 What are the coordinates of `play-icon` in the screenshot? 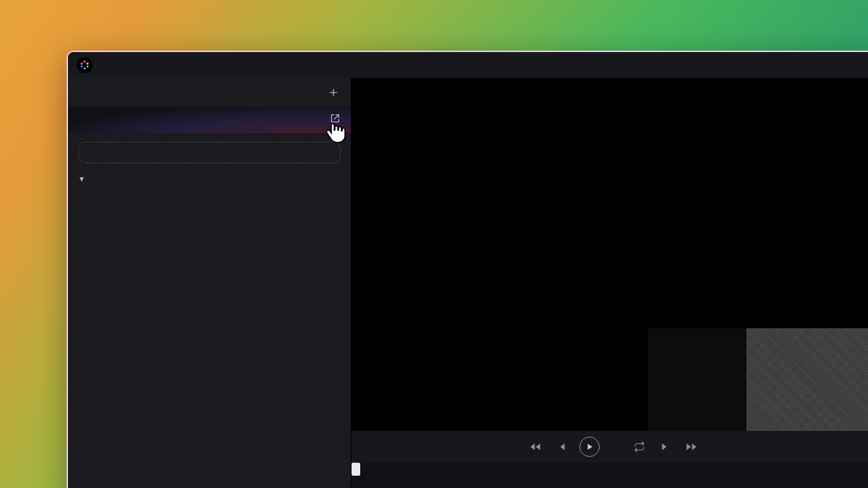 It's located at (590, 447).